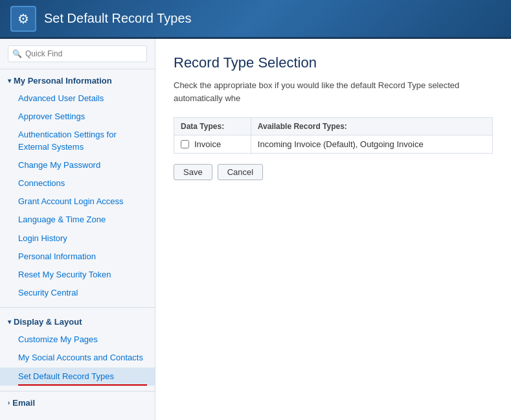 The height and width of the screenshot is (420, 511). Describe the element at coordinates (78, 117) in the screenshot. I see `nav-item-approver-settings: Approver Settings` at that location.